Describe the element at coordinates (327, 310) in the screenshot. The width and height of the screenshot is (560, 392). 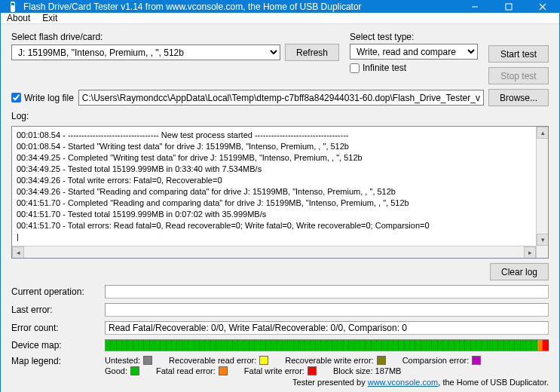
I see `last-error-value` at that location.